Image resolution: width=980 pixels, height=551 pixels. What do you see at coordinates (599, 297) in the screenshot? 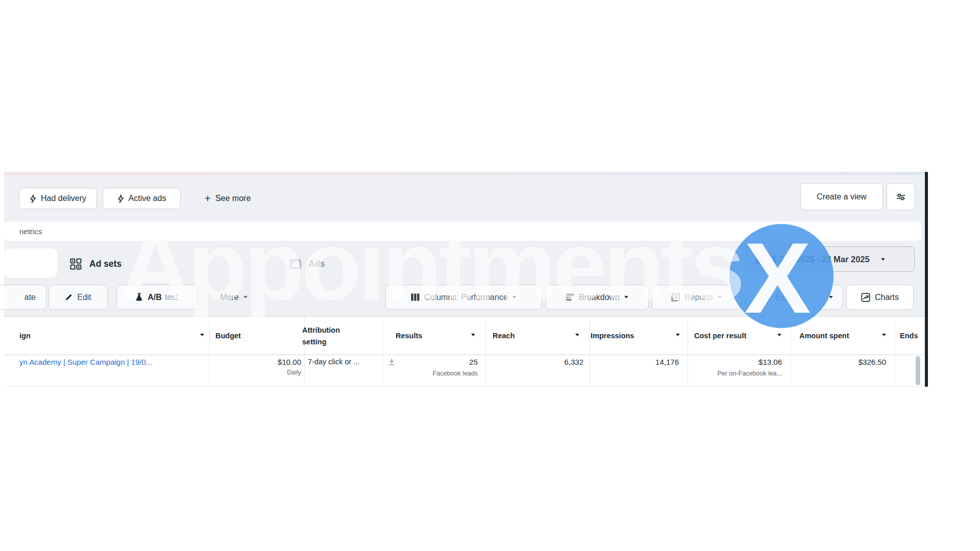
I see `breakdown-label: Breakdown` at bounding box center [599, 297].